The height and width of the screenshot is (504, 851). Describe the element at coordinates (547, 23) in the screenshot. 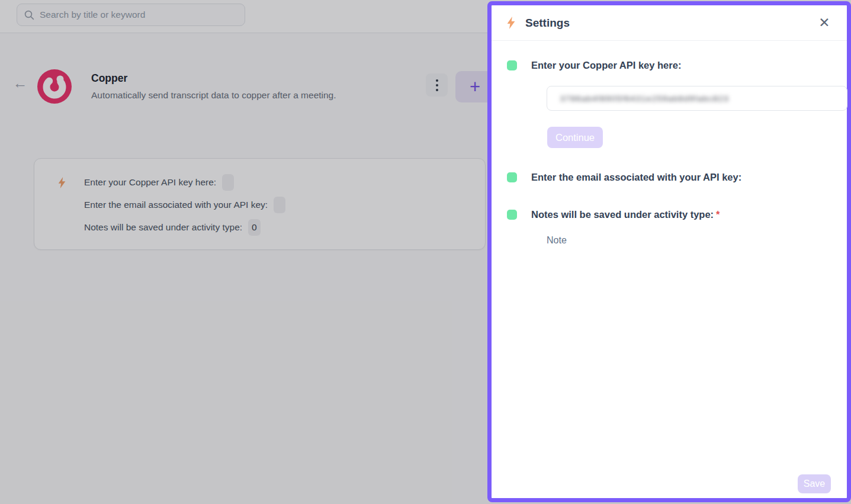

I see `settings-title: Settings` at that location.